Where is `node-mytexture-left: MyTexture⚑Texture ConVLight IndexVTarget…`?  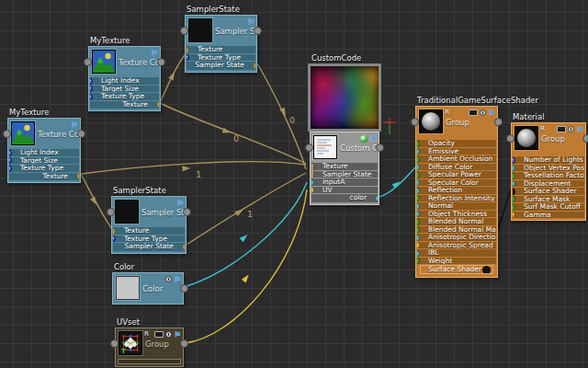
node-mytexture-left: MyTexture⚑Texture ConVLight IndexVTarget… is located at coordinates (44, 145).